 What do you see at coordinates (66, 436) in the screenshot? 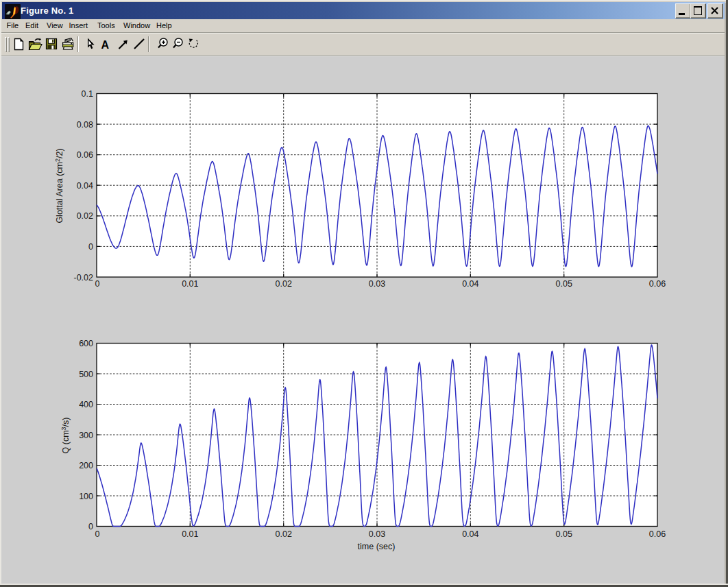
I see `svg-text: Q (cm3/s)` at bounding box center [66, 436].